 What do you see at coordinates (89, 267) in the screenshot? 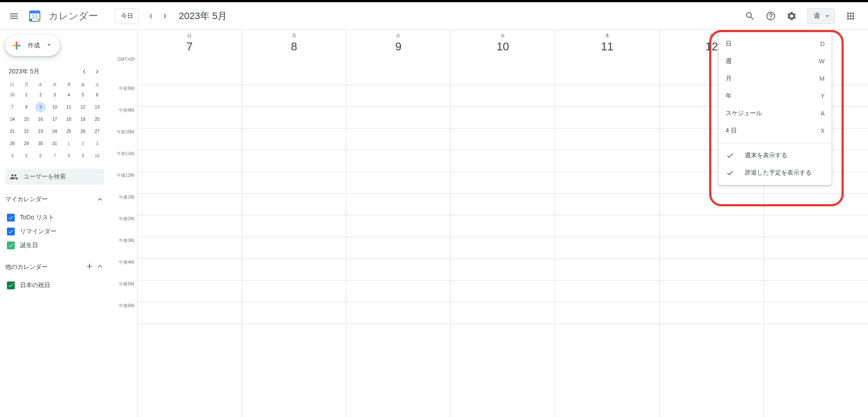
I see `add-other-calendar-button` at bounding box center [89, 267].